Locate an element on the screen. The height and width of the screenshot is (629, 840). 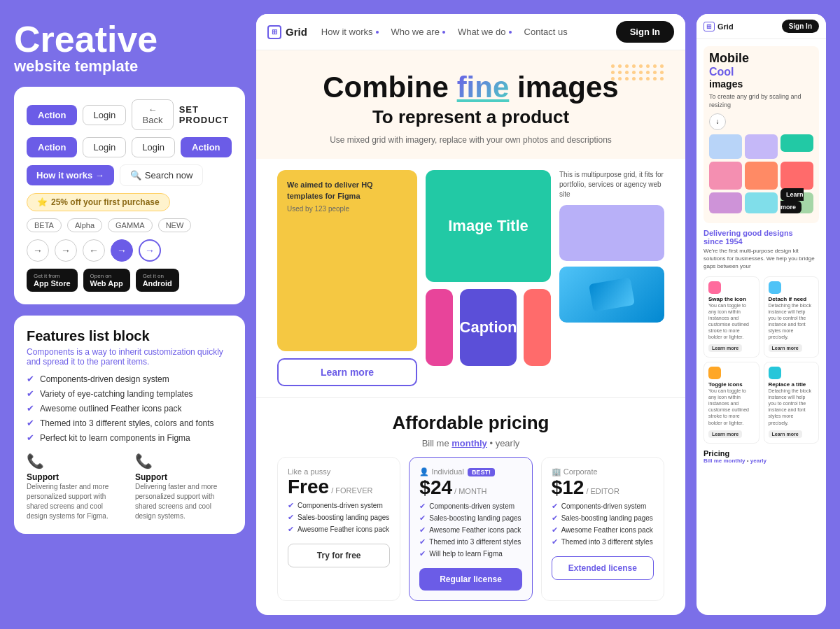
search-icon: 🔍 is located at coordinates (136, 175).